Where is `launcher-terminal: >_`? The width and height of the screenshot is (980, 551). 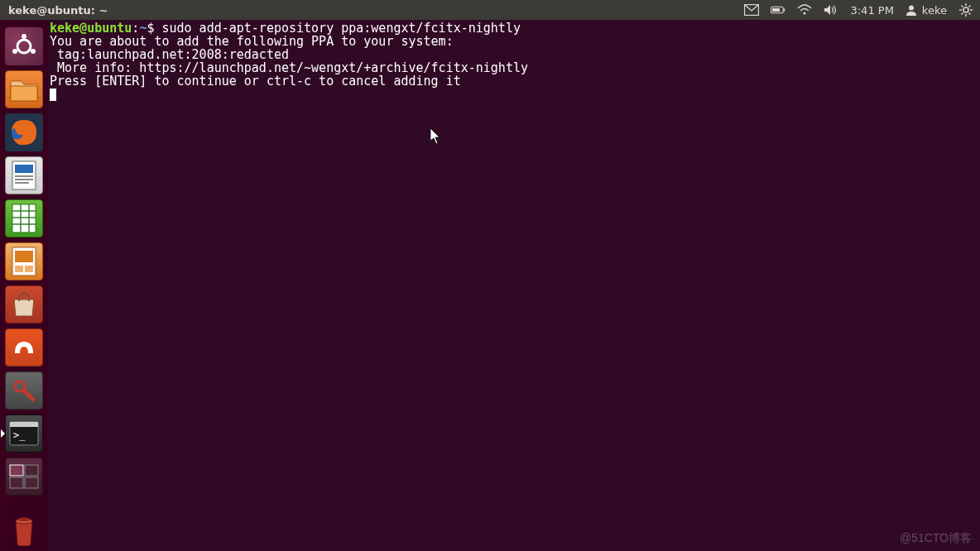
launcher-terminal: >_ is located at coordinates (24, 434).